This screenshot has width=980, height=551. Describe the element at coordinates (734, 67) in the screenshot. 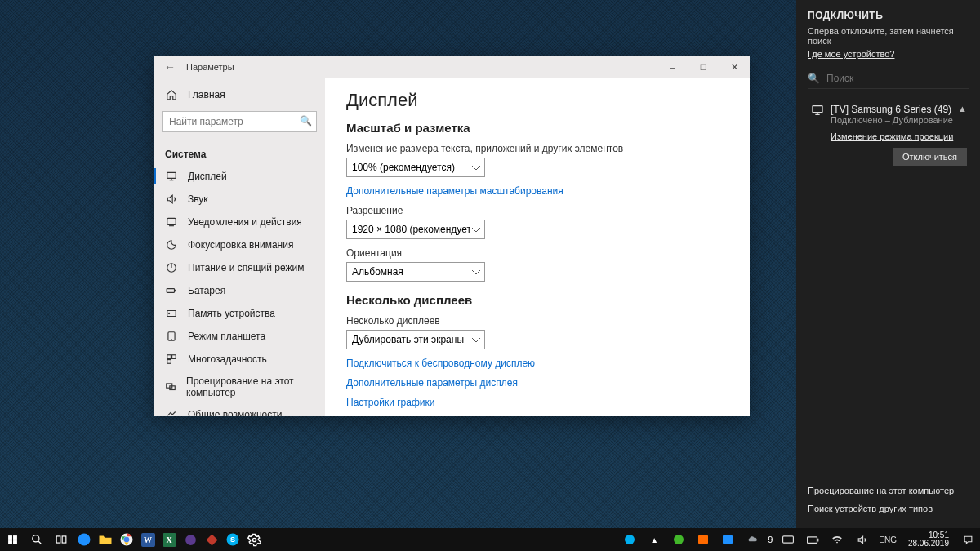

I see `close-button: ✕` at that location.